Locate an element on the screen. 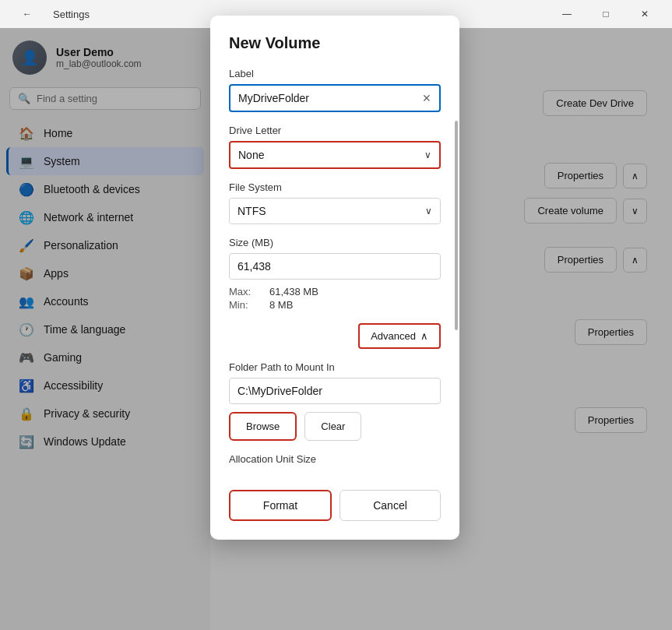 This screenshot has height=630, width=672. browse-button: Browse is located at coordinates (263, 427).